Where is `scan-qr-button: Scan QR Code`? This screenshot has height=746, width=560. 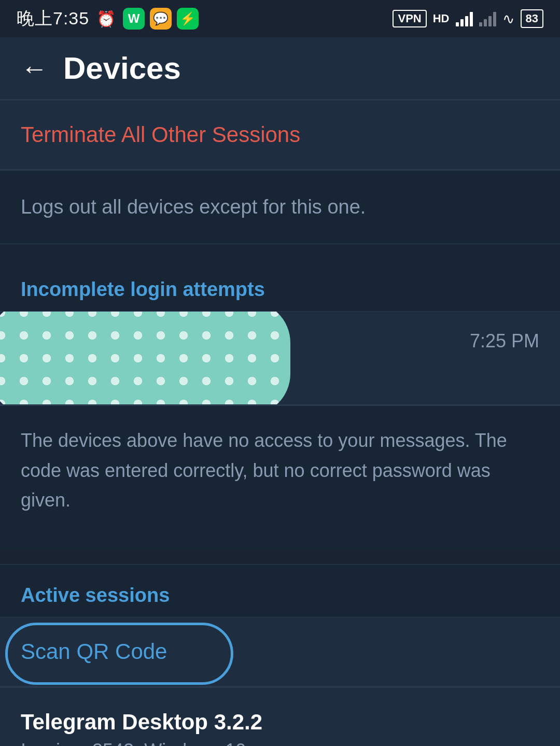
scan-qr-button: Scan QR Code is located at coordinates (94, 651).